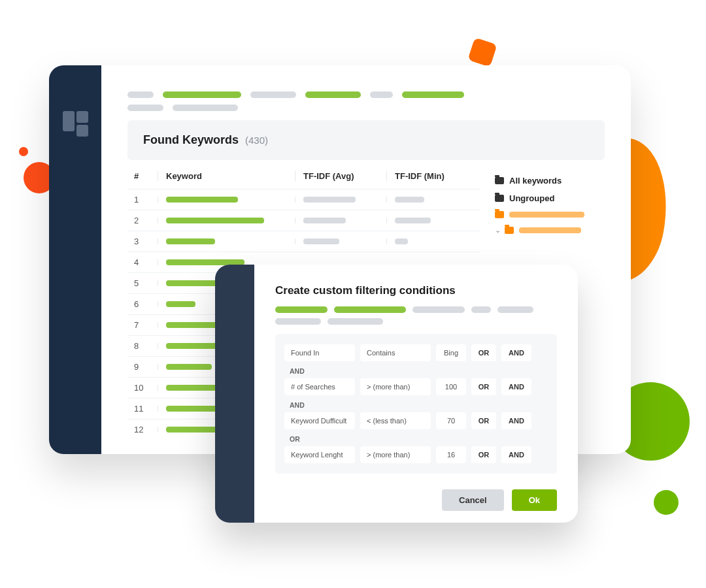 This screenshot has width=706, height=588. I want to click on filter-operator: Contains, so click(395, 353).